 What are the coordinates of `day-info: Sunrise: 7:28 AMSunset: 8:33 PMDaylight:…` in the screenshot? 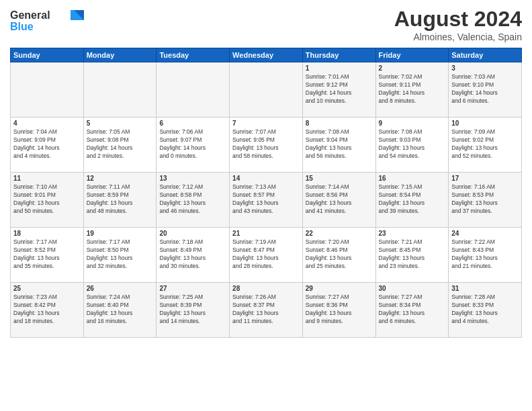 It's located at (485, 310).